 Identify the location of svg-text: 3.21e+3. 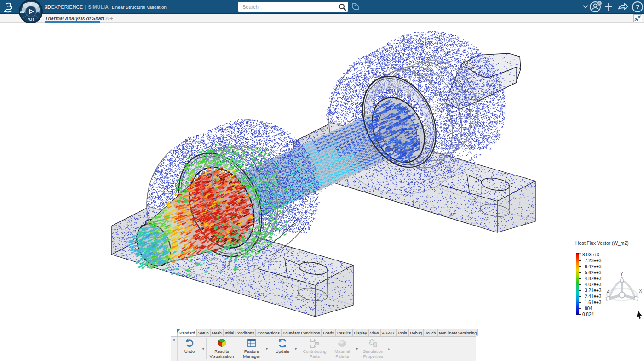
(593, 290).